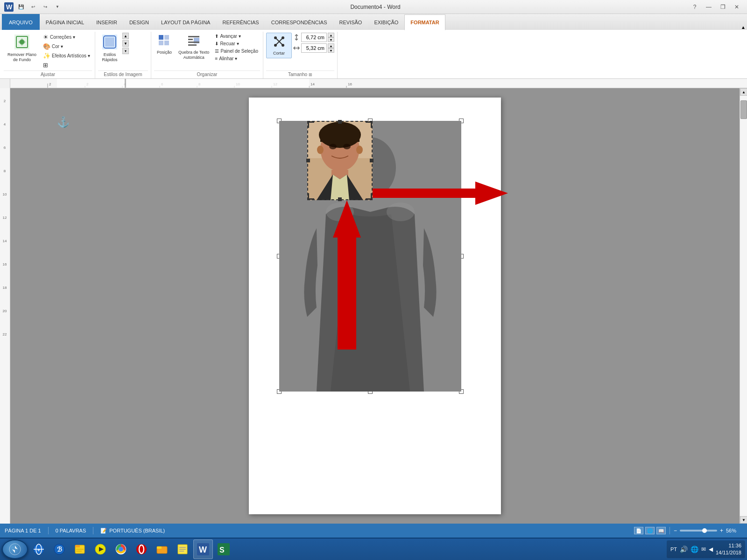  Describe the element at coordinates (308, 161) in the screenshot. I see `crop-ml` at that location.